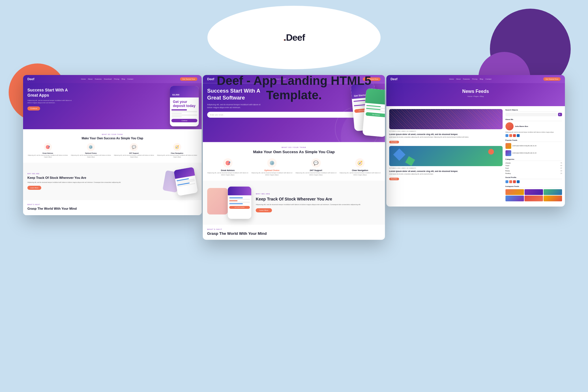 Image resolution: width=588 pixels, height=392 pixels. I want to click on sc3-hero-title: News Feeds, so click(475, 91).